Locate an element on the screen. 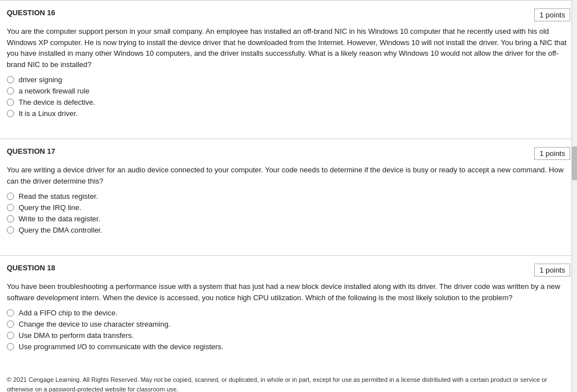 The width and height of the screenshot is (577, 392). option-item-17-0: Read the status register. is located at coordinates (288, 196).